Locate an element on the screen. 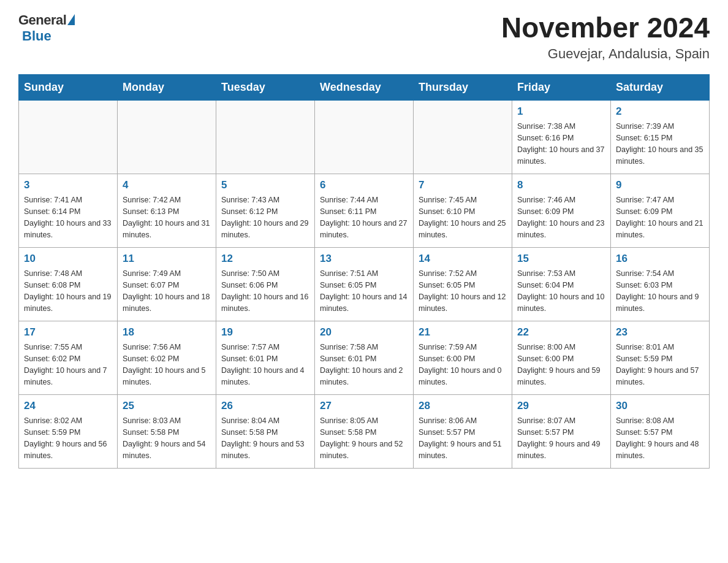  day-sun-info: Sunrise: 7:45 AMSunset: 6:10 PMDaylight:… is located at coordinates (463, 217).